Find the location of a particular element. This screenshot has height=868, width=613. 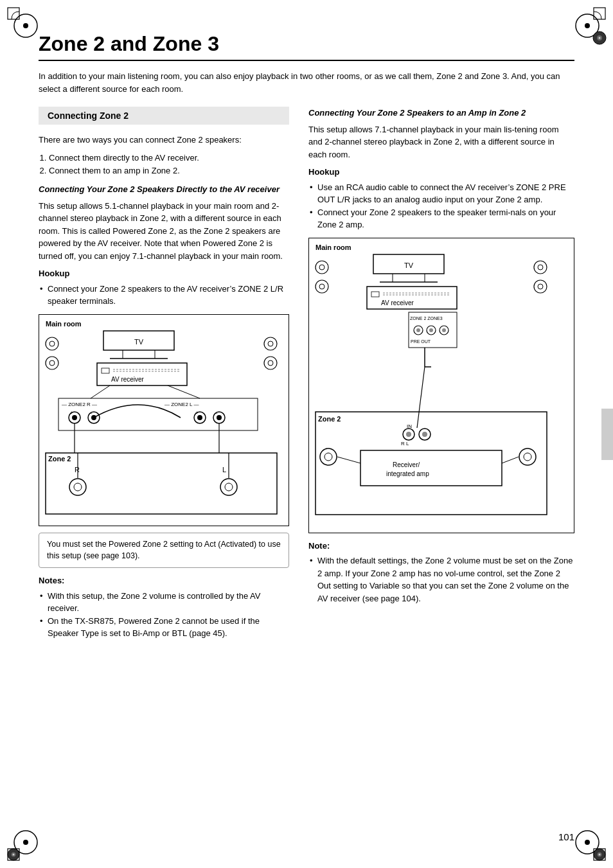

svg-text: — ZONE2 R — is located at coordinates (80, 405).